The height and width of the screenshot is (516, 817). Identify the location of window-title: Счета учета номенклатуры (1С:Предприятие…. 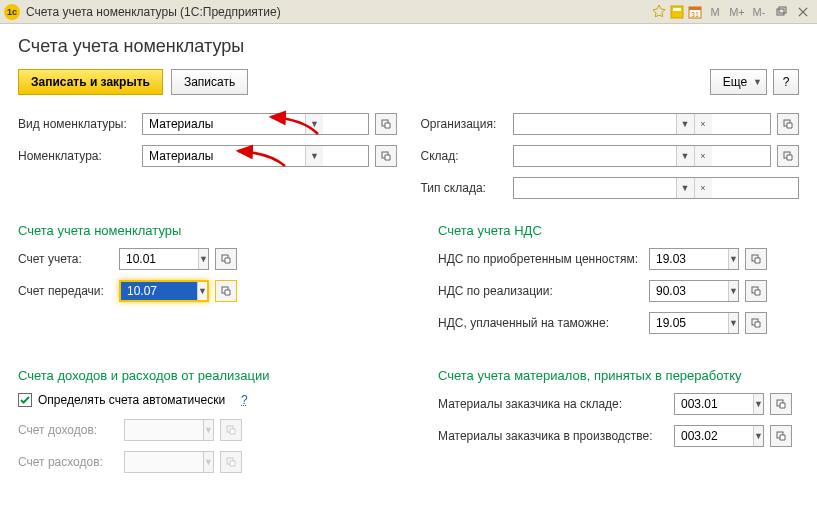
(338, 12).